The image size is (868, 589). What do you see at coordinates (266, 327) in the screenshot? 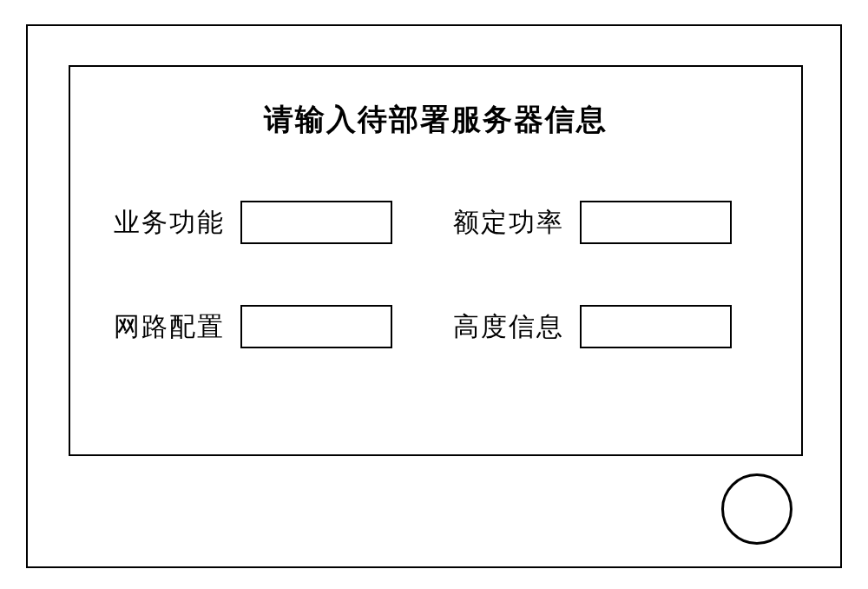
I see `field-network-config: 网路配置` at bounding box center [266, 327].